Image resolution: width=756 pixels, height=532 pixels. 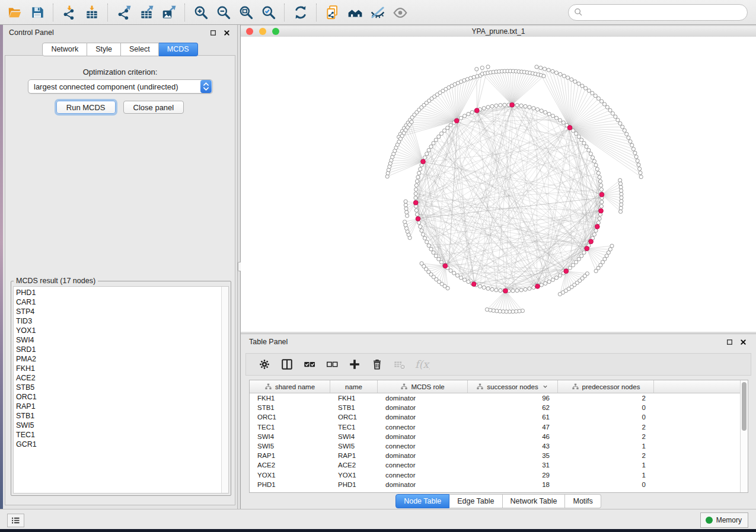 What do you see at coordinates (264, 364) in the screenshot?
I see `table-mode-gear-icon` at bounding box center [264, 364].